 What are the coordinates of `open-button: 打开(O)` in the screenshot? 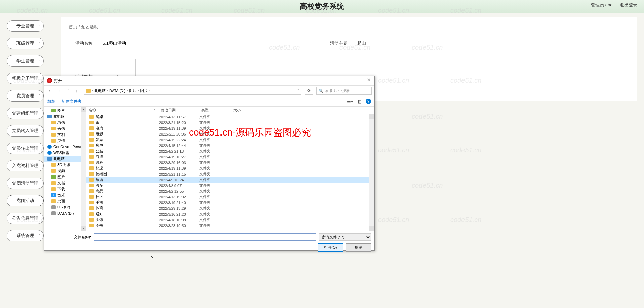 It's located at (331, 247).